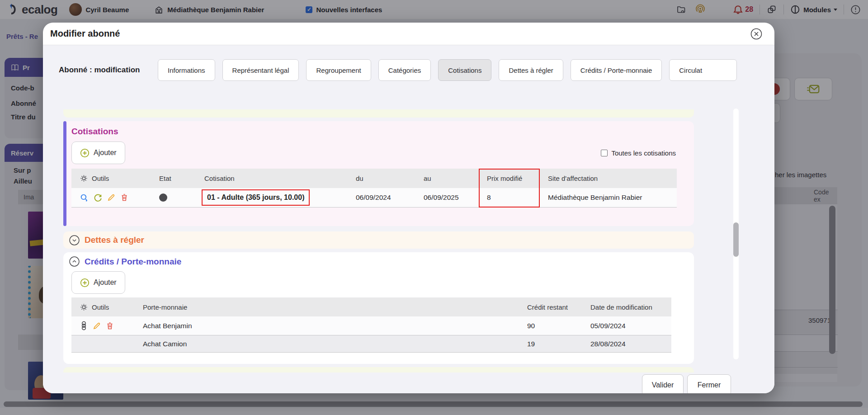 The height and width of the screenshot is (415, 868). What do you see at coordinates (627, 307) in the screenshot?
I see `column-header-date-modification: Date de modification` at bounding box center [627, 307].